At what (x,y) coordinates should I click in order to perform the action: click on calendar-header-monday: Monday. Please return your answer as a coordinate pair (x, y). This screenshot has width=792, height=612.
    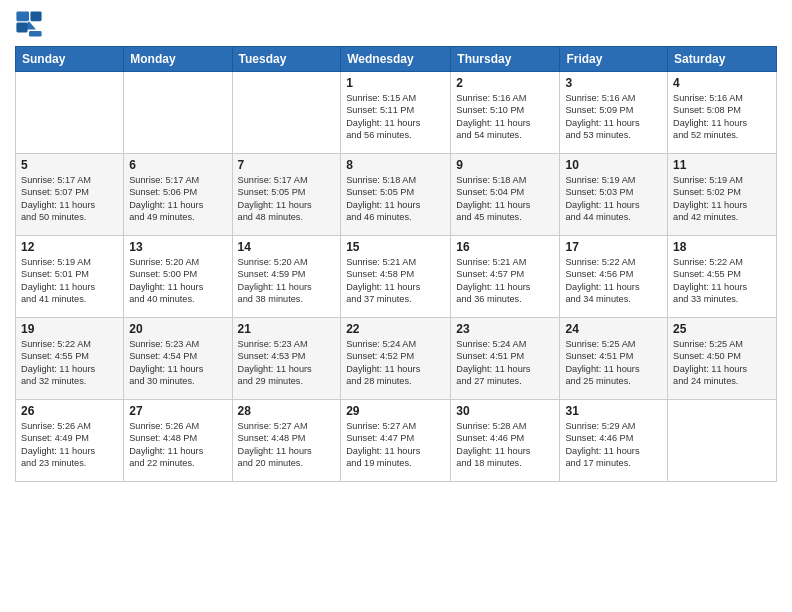
    Looking at the image, I should click on (178, 60).